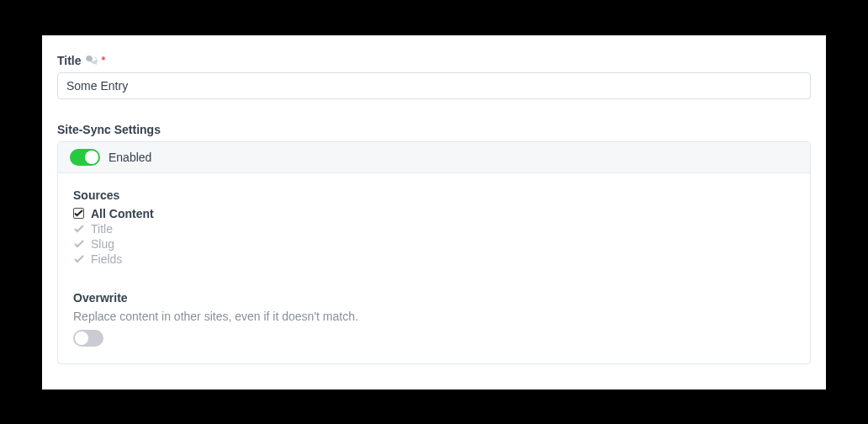 This screenshot has height=424, width=868. Describe the element at coordinates (106, 259) in the screenshot. I see `source-item-label: Fields` at that location.